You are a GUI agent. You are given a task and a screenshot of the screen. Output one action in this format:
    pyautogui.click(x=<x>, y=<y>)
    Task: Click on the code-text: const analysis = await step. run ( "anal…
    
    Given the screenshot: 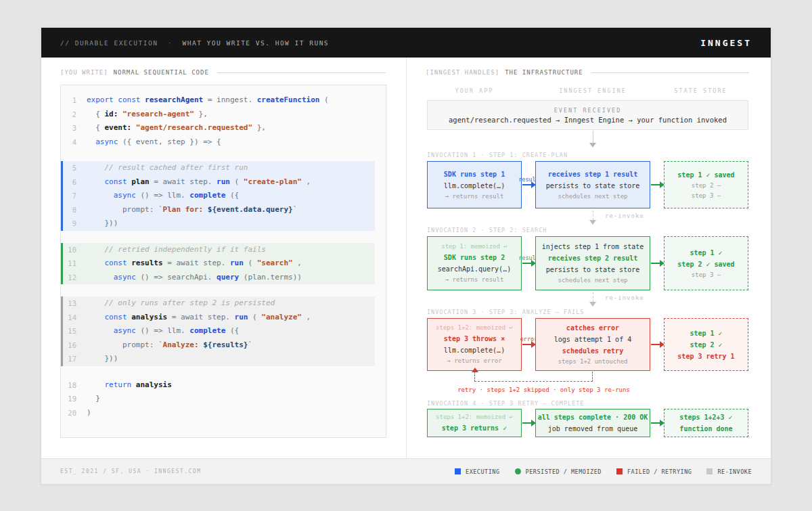 What is the action you would take?
    pyautogui.click(x=199, y=318)
    